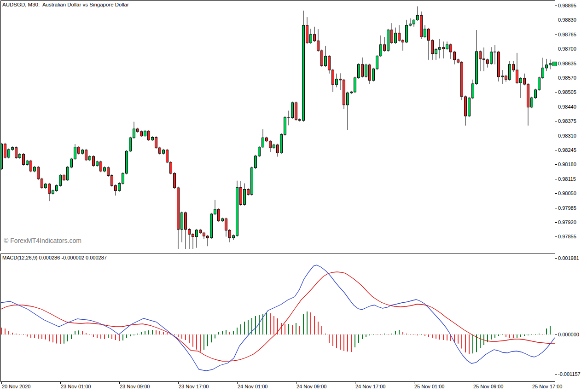  Describe the element at coordinates (65, 5) in the screenshot. I see `chart-title: AUDSGD, M30: Australian Dollar vs Singap…` at that location.